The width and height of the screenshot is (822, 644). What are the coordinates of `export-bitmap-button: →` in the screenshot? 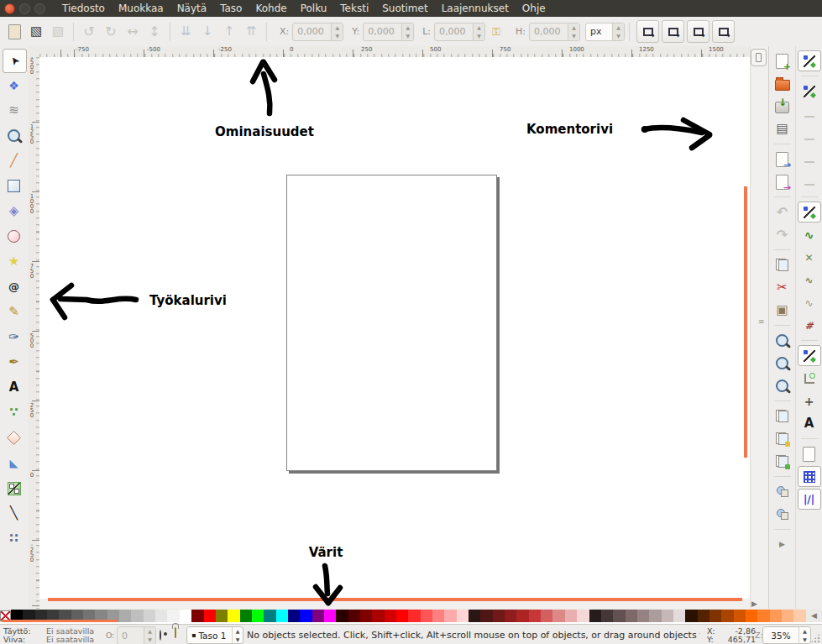 It's located at (783, 181).